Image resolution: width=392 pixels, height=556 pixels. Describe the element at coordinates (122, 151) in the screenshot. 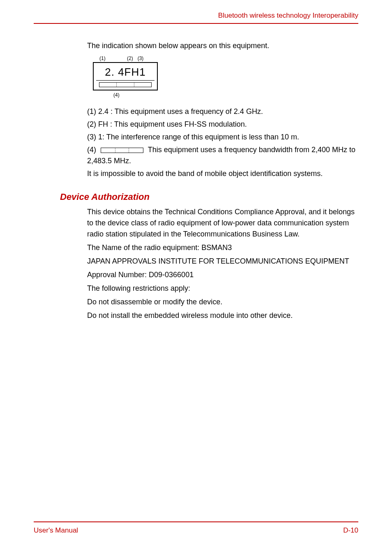

I see `frequency-bar-inline-icon` at that location.